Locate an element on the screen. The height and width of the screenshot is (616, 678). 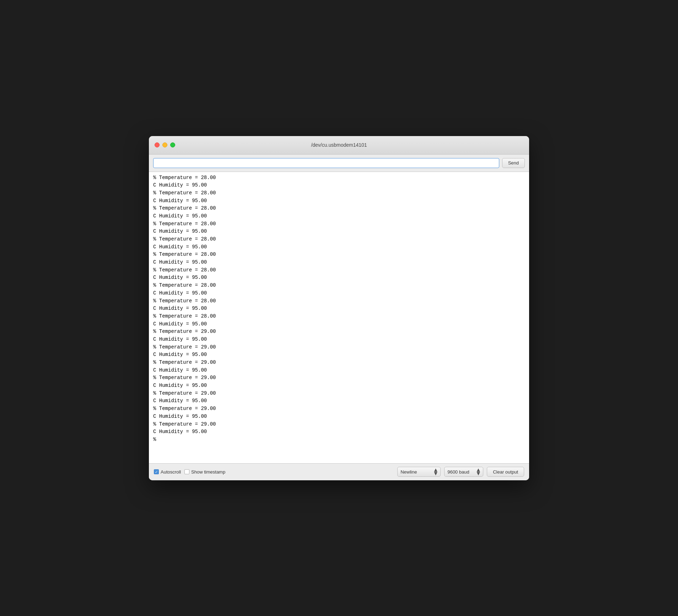
newline-select: NewlineNo line endingCarriage returnBoth… is located at coordinates (419, 472).